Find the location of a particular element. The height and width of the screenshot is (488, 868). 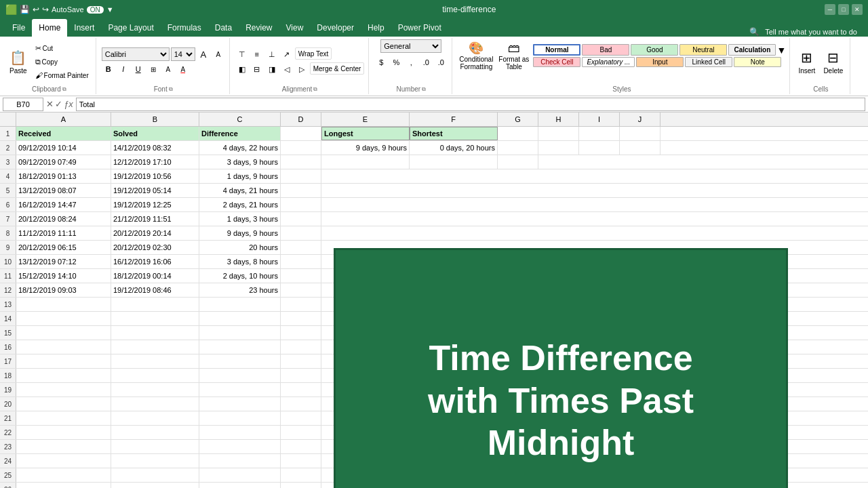

number-format-select: General is located at coordinates (411, 46).